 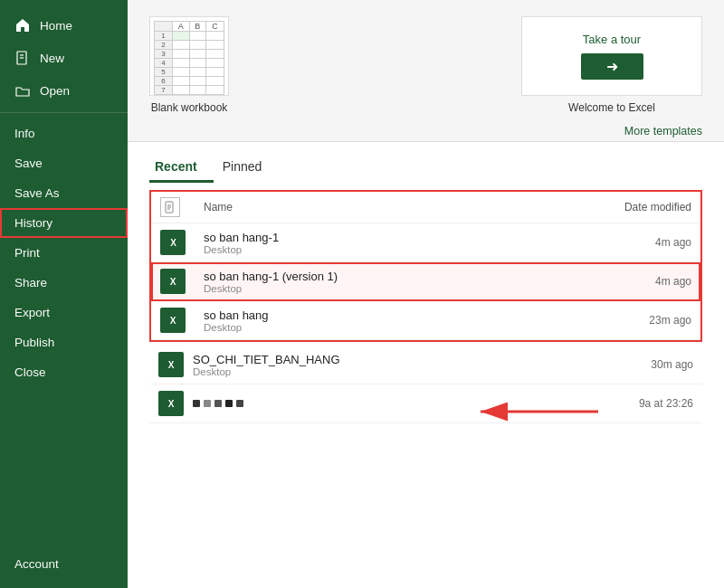 What do you see at coordinates (425, 384) in the screenshot?
I see `extra-files-section: X SO_CHI_TIET_BAN_HANG Desktop 30m ago X` at bounding box center [425, 384].